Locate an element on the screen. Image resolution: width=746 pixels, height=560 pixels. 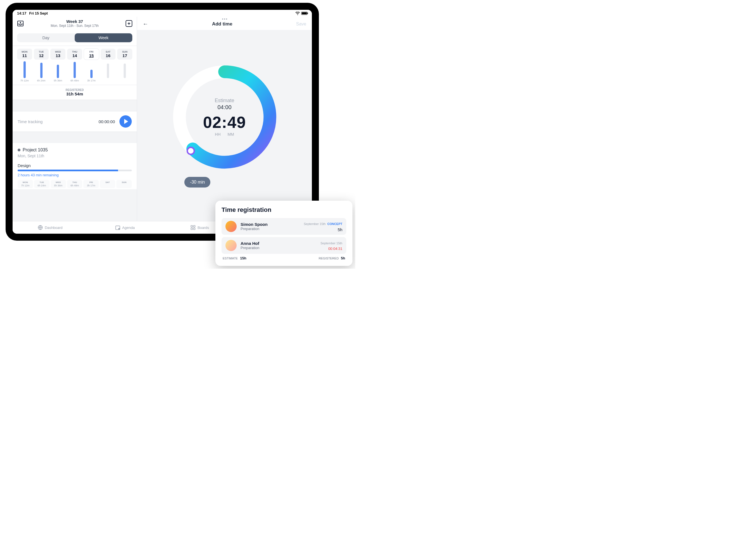
tab-dashboard: Dashboard is located at coordinates (50, 227).